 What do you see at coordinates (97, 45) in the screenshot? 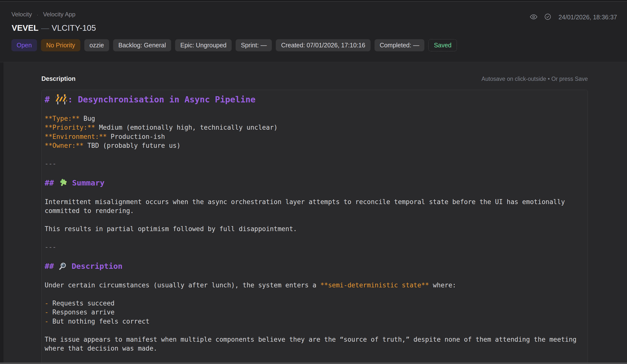
I see `assignee-pill: ozzie` at bounding box center [97, 45].